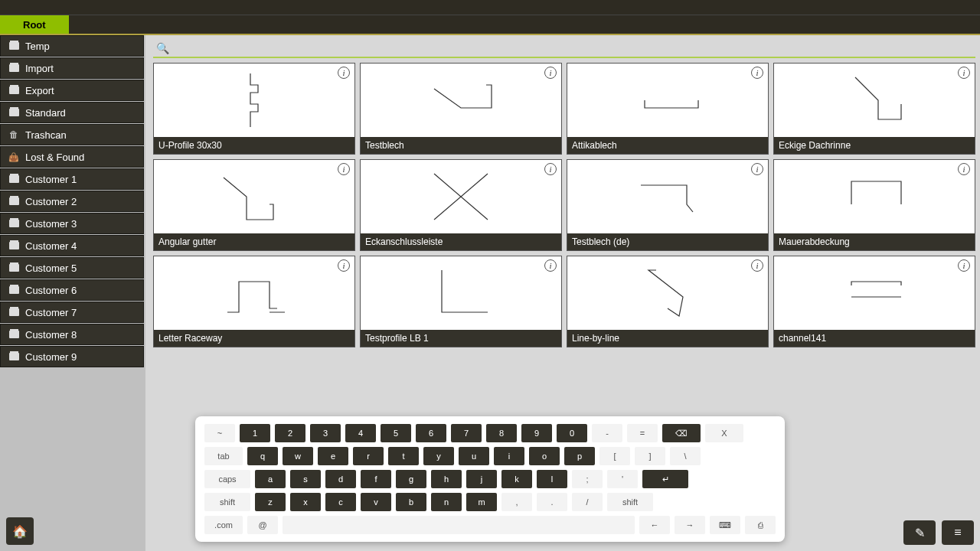 This screenshot has width=980, height=551. Describe the element at coordinates (72, 357) in the screenshot. I see `sidebar-item-customer-9: Customer 9` at that location.